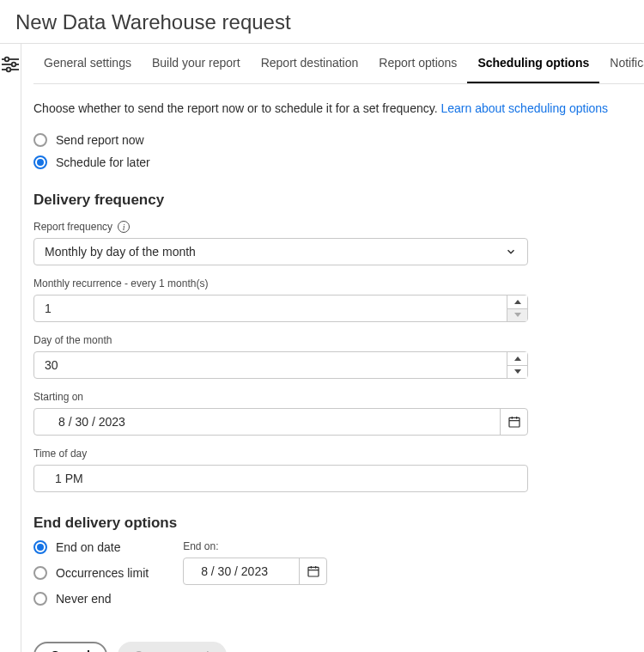 Image resolution: width=644 pixels, height=652 pixels. I want to click on radio-send-now: Send report now, so click(338, 140).